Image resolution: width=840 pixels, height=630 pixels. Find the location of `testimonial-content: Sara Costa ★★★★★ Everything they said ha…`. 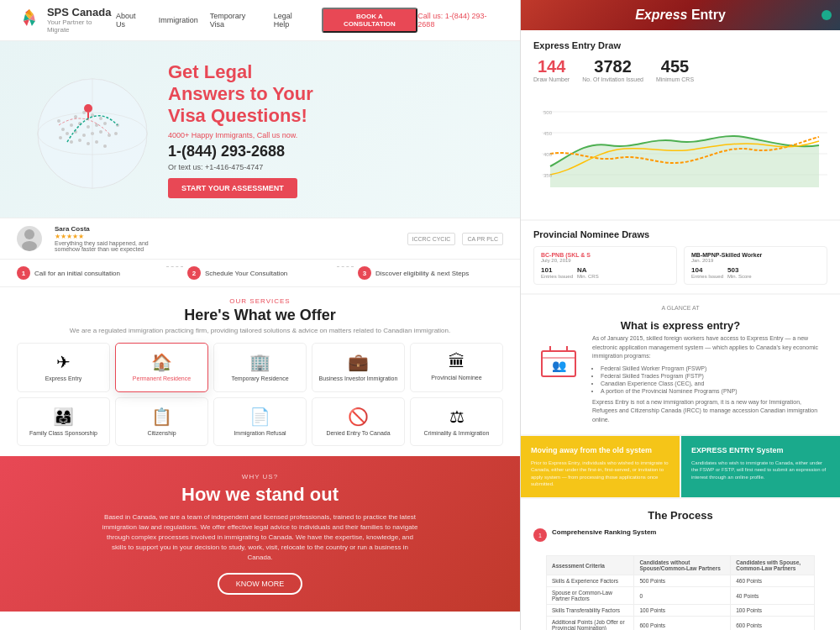

testimonial-content: Sara Costa ★★★★★ Everything they said ha… is located at coordinates (105, 239).